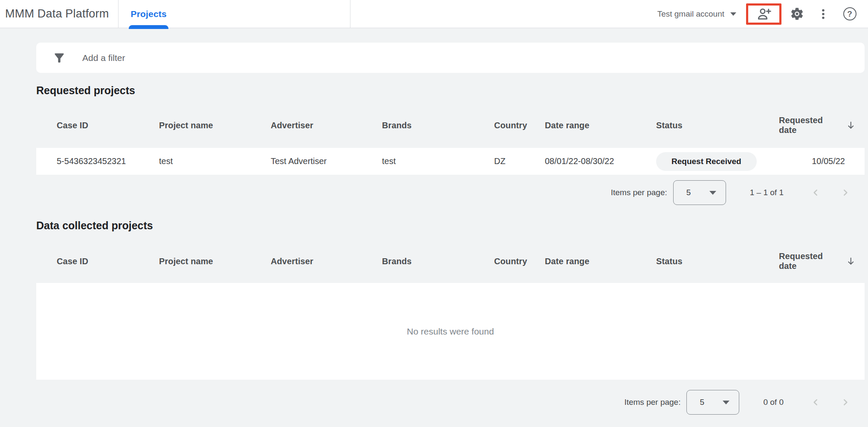 The width and height of the screenshot is (868, 427). Describe the element at coordinates (691, 14) in the screenshot. I see `account-label: Test gmail account` at that location.